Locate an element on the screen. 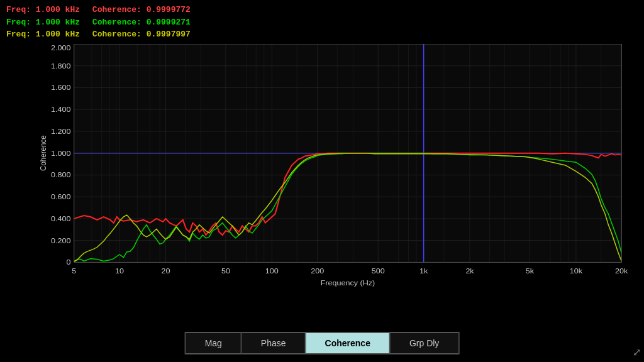 Image resolution: width=644 pixels, height=362 pixels. svg-text: 10 is located at coordinates (119, 270).